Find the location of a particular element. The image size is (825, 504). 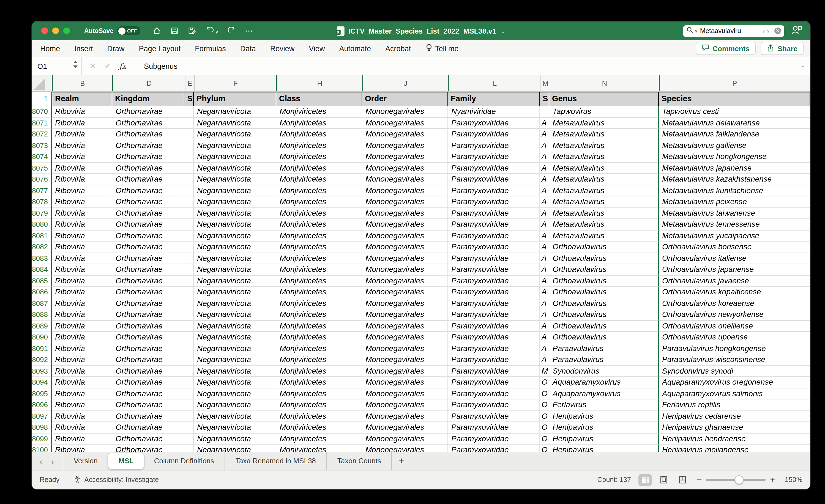

cell-species: Metaavulavirus falklandense is located at coordinates (735, 135).